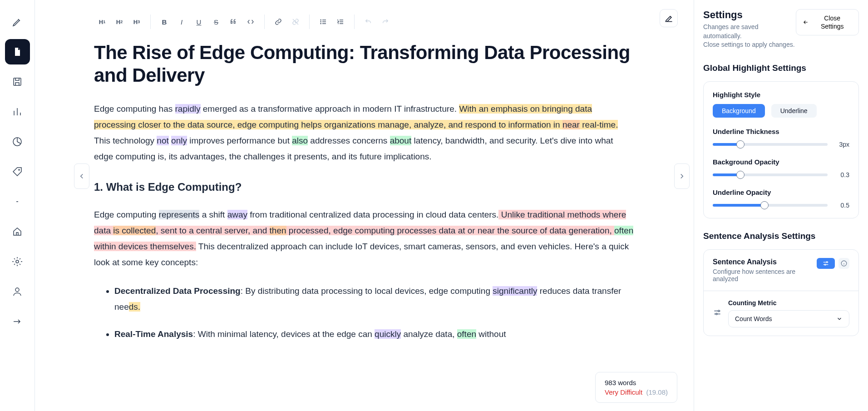  I want to click on analysis-subtitle: Configure how sentences are analyzed, so click(764, 275).